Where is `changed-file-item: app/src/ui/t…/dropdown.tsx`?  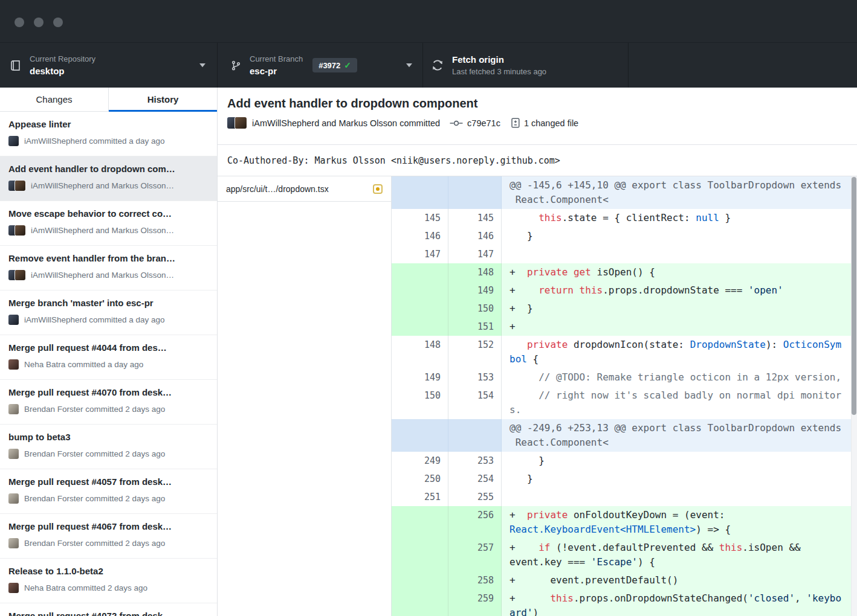 changed-file-item: app/src/ui/t…/dropdown.tsx is located at coordinates (305, 189).